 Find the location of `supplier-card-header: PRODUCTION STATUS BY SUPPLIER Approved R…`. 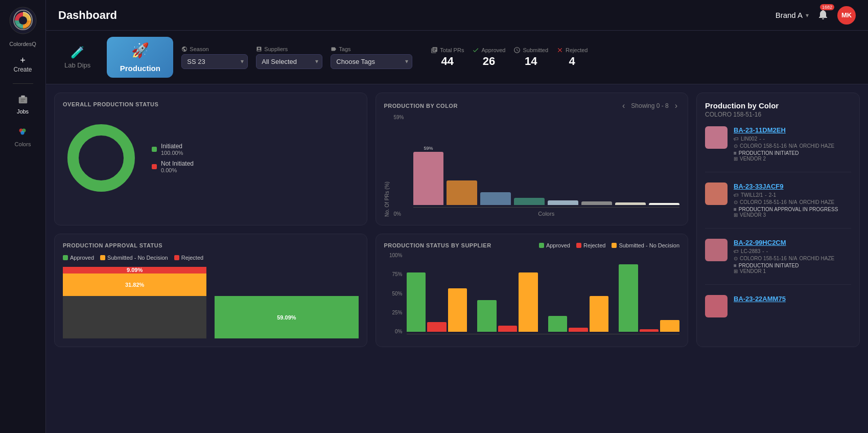

supplier-card-header: PRODUCTION STATUS BY SUPPLIER Approved R… is located at coordinates (532, 245).